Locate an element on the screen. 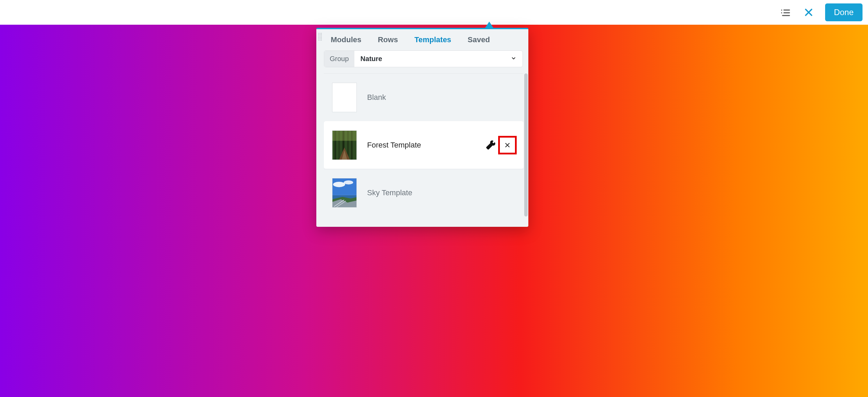  template-name: Forest Template is located at coordinates (421, 145).